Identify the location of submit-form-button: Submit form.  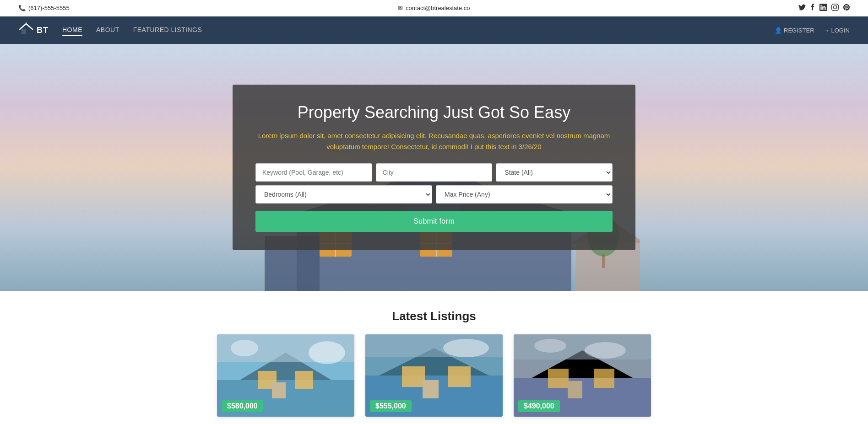
(434, 221).